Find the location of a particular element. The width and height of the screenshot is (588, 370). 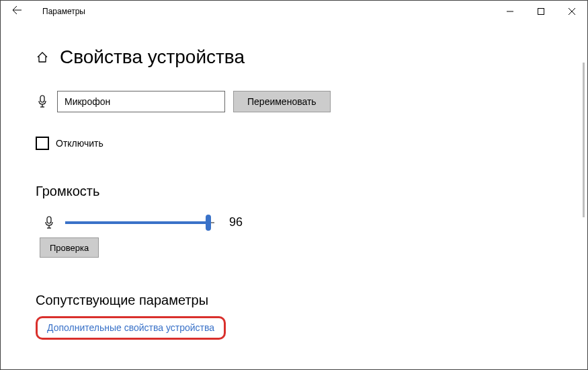

close-button is located at coordinates (572, 11).